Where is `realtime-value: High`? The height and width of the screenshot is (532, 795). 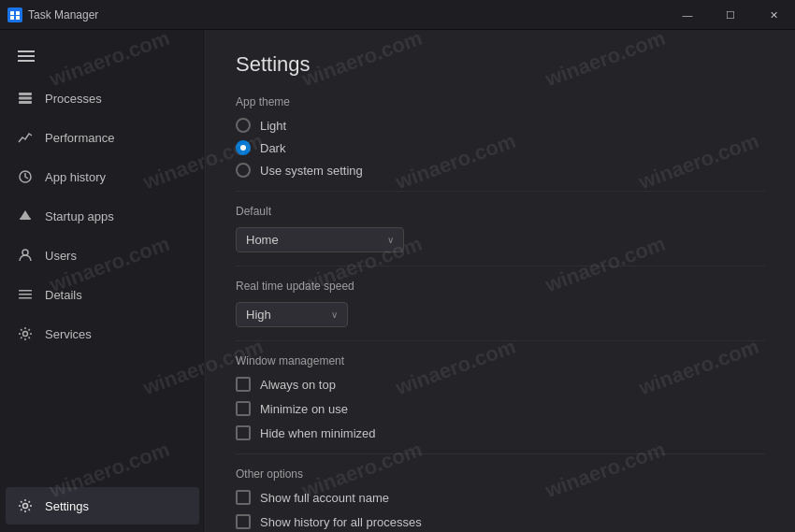
realtime-value: High is located at coordinates (258, 314).